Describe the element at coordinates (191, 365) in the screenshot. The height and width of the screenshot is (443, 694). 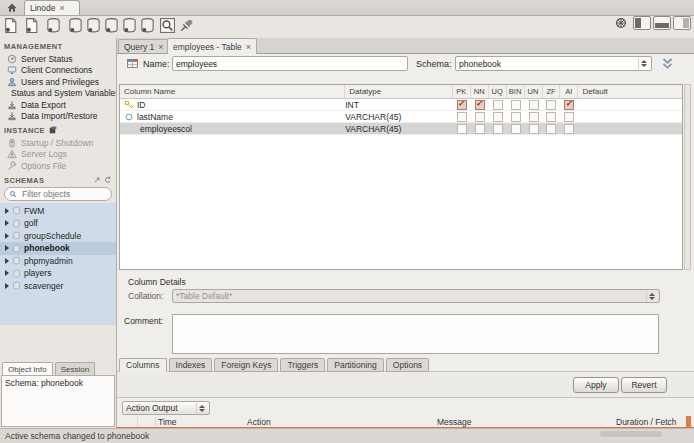
I see `subtab-indexes: Indexes` at that location.